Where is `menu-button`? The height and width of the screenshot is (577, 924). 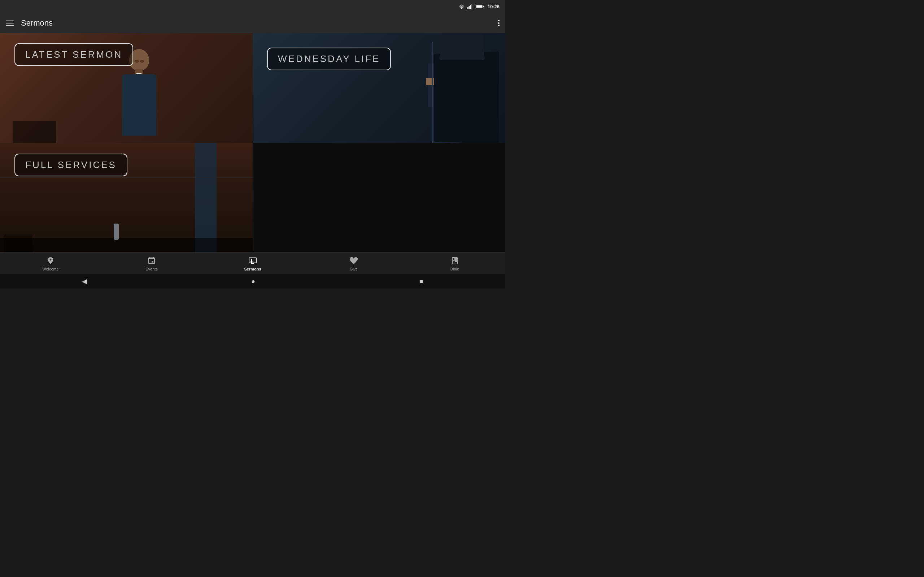 menu-button is located at coordinates (10, 23).